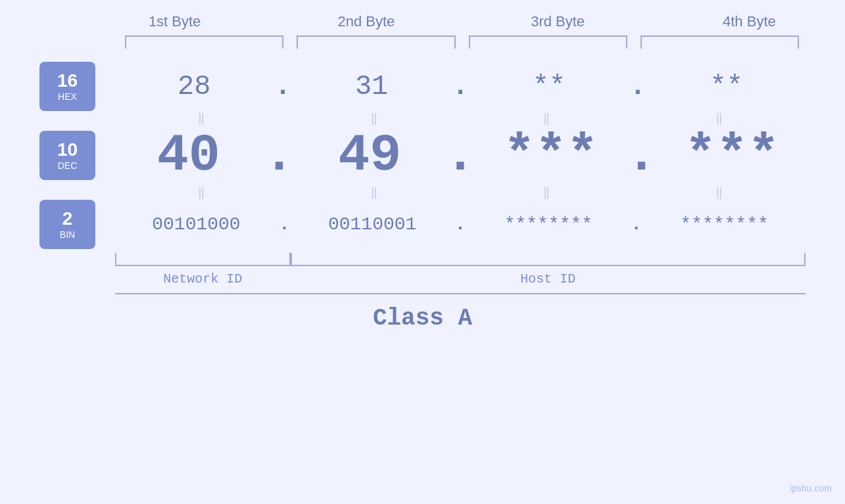 This screenshot has width=845, height=504. Describe the element at coordinates (422, 318) in the screenshot. I see `class-label: Class A` at that location.